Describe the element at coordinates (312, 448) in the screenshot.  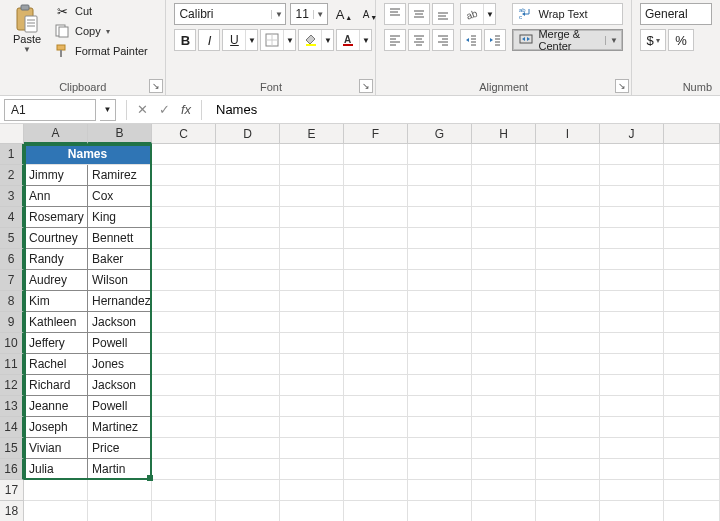
I see `cell-E15` at that location.